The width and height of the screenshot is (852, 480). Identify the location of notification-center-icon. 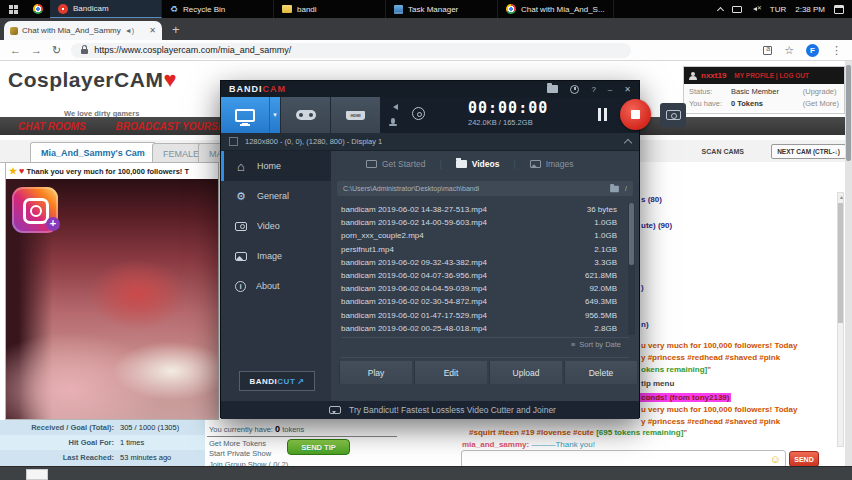
(839, 10).